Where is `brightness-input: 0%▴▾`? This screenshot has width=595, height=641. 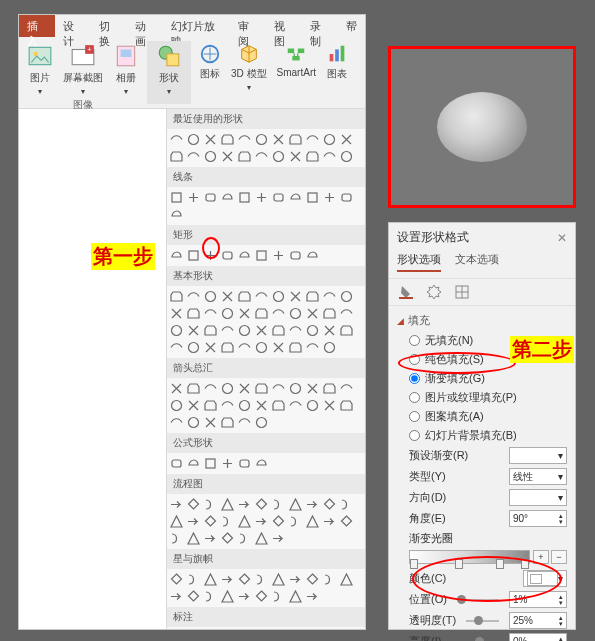
brightness-input: 0%▴▾ is located at coordinates (538, 637).